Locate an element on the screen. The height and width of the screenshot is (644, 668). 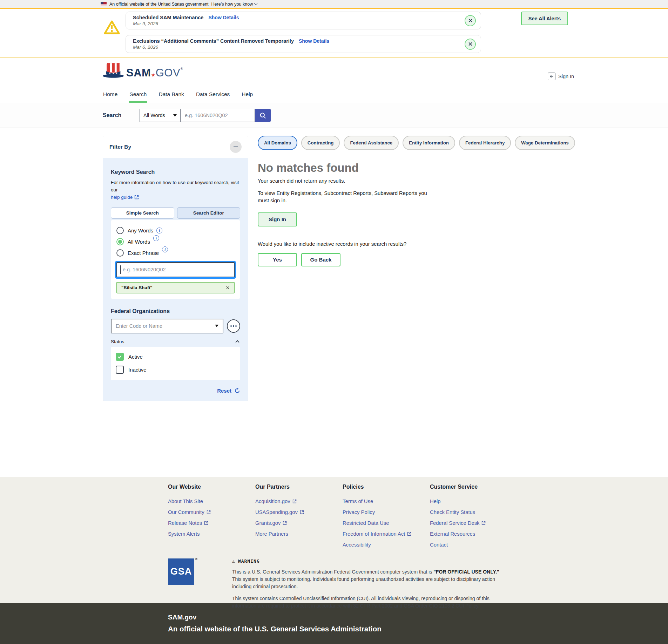
footer-column-heading: Our Website is located at coordinates (212, 487).